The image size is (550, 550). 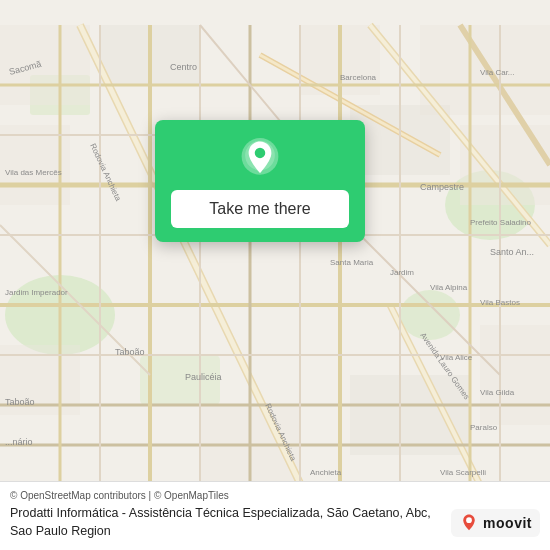 What do you see at coordinates (204, 377) in the screenshot?
I see `svg-text: Paulicéia` at bounding box center [204, 377].